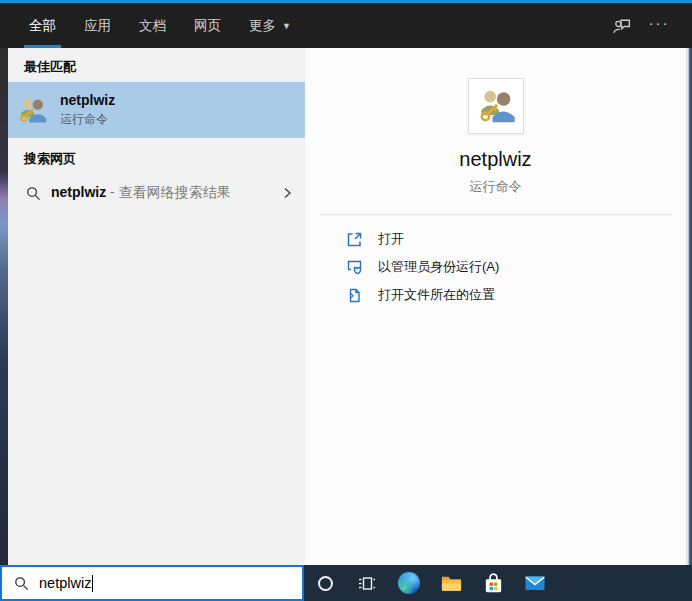  What do you see at coordinates (160, 26) in the screenshot?
I see `search-filter-tabs: 全部 应用 文档 网页 更多 ▼` at bounding box center [160, 26].